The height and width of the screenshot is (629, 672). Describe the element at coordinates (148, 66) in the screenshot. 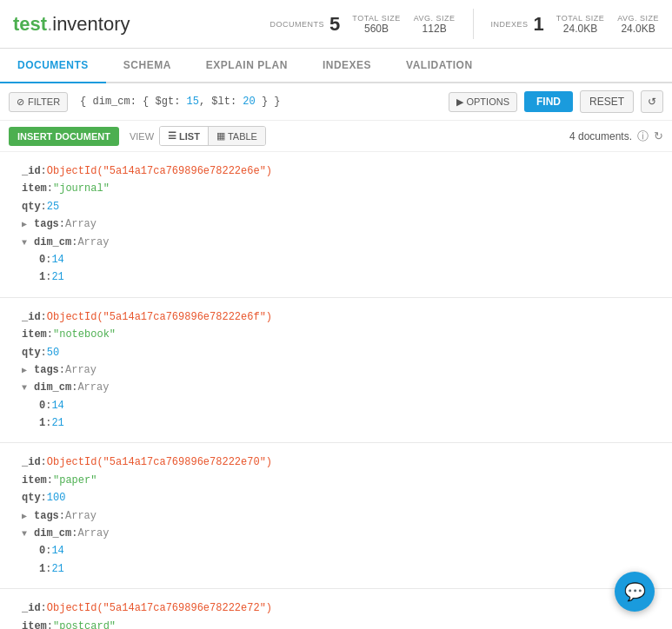

I see `tab-schema: SCHEMA` at that location.